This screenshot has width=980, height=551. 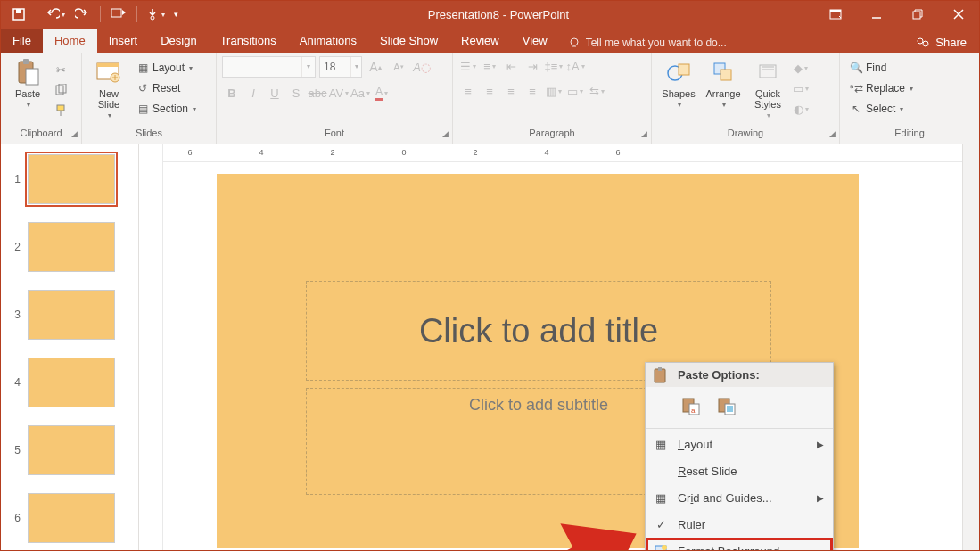 I want to click on new-slide-button: New Slide ▾, so click(x=109, y=89).